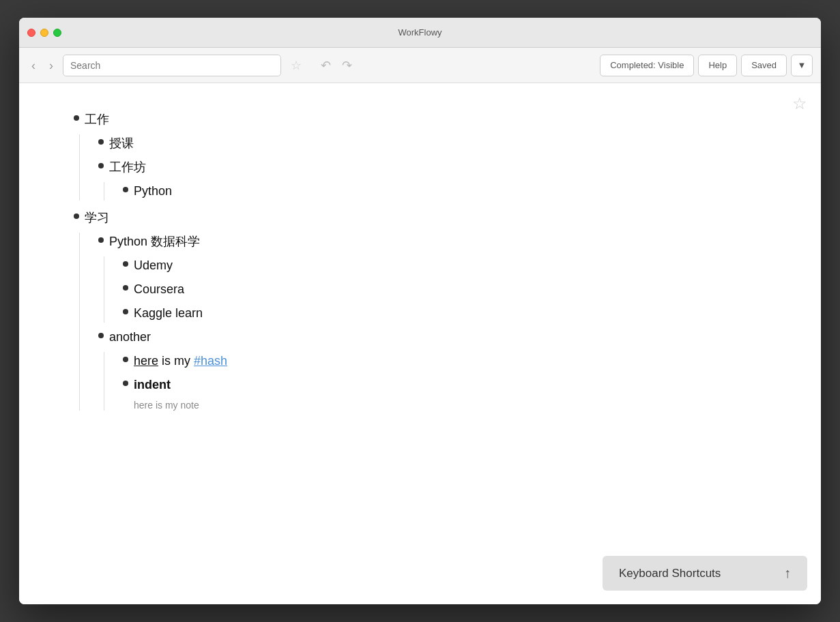 The width and height of the screenshot is (840, 622). I want to click on list-item: Python, so click(472, 191).